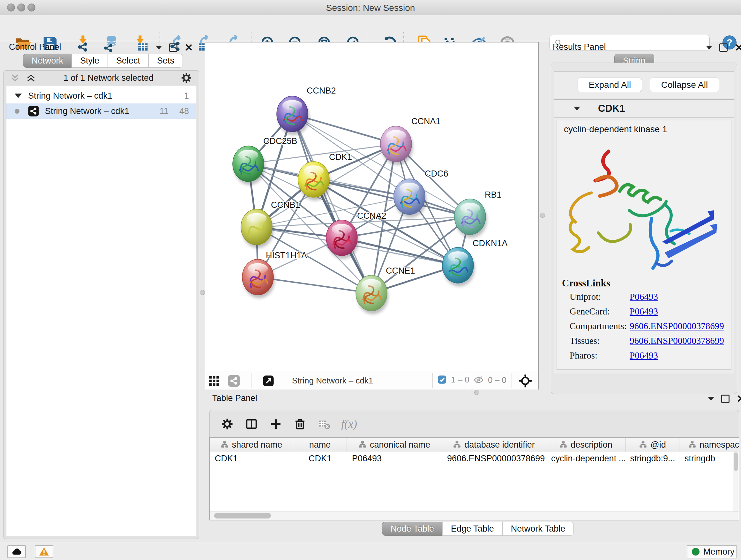 The width and height of the screenshot is (741, 560). What do you see at coordinates (644, 84) in the screenshot?
I see `expand-collapse-bar: Expand All Collapse All` at bounding box center [644, 84].